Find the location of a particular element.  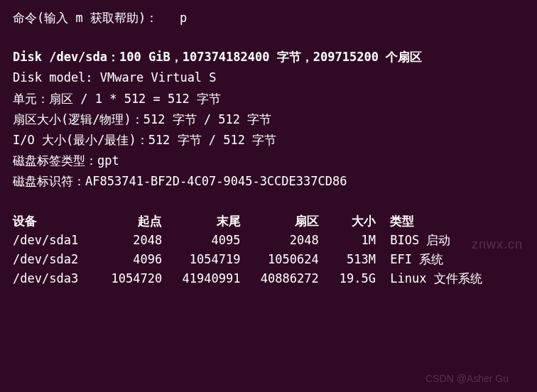

cell-start: 4096 is located at coordinates (130, 260).